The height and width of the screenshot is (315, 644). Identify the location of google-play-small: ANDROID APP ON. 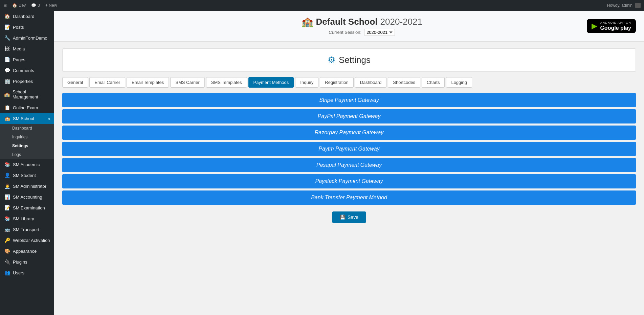
(616, 23).